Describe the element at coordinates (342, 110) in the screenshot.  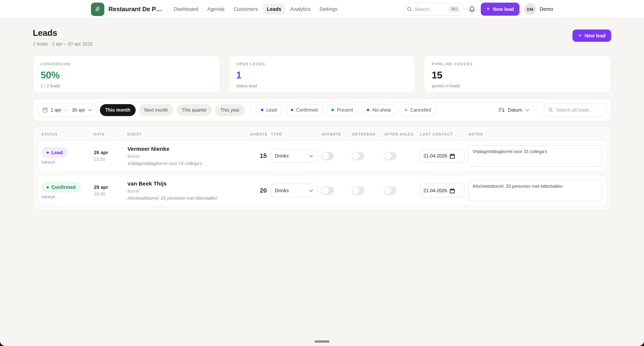
I see `status-filter-present: Present` at that location.